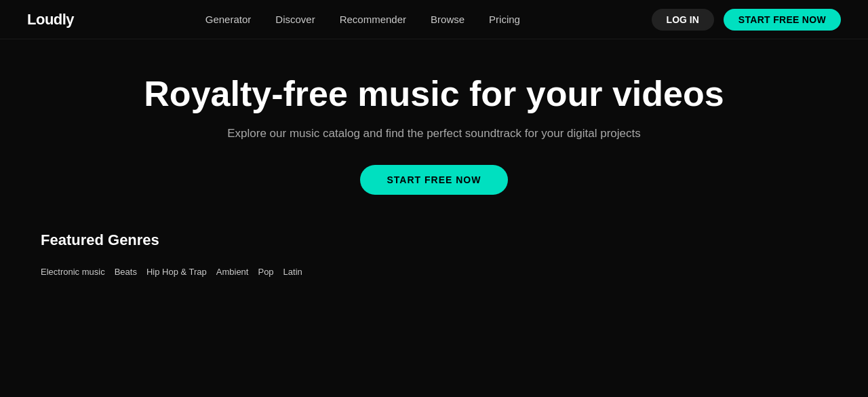 Image resolution: width=868 pixels, height=397 pixels. Describe the element at coordinates (373, 19) in the screenshot. I see `nav-link-recommender: Recommender` at that location.